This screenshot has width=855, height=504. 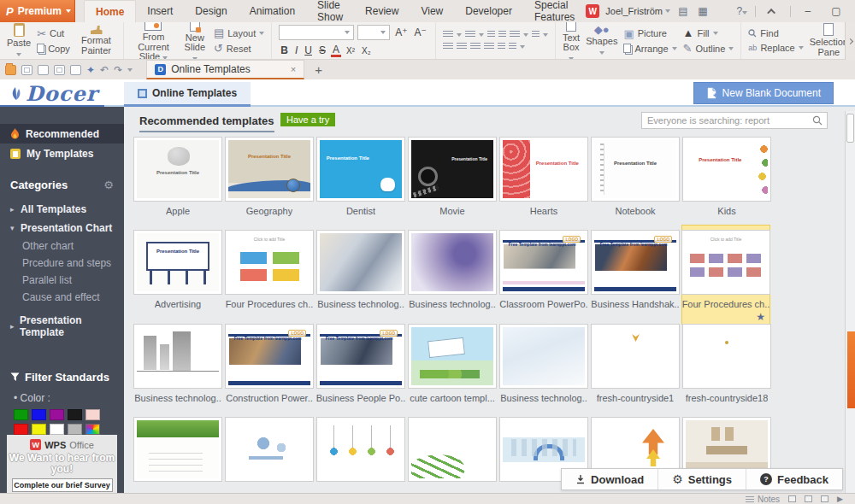 What do you see at coordinates (296, 50) in the screenshot?
I see `italic-button: I` at bounding box center [296, 50].